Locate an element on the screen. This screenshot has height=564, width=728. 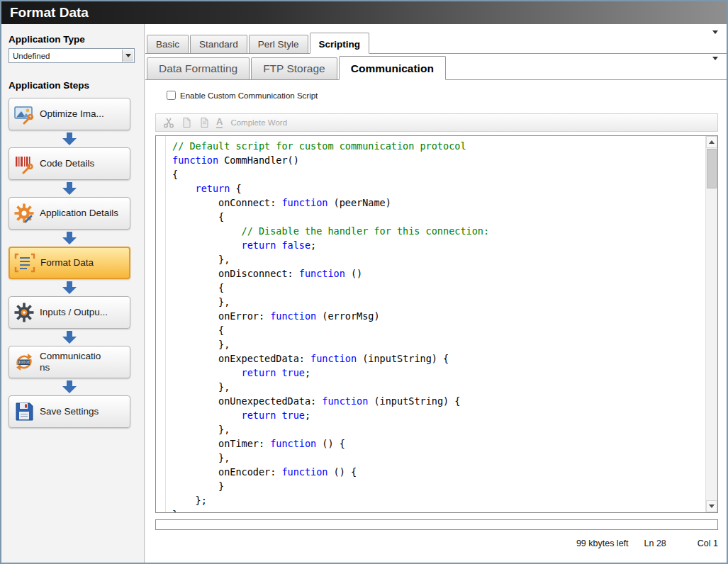
window-title: Format Data is located at coordinates (50, 13).